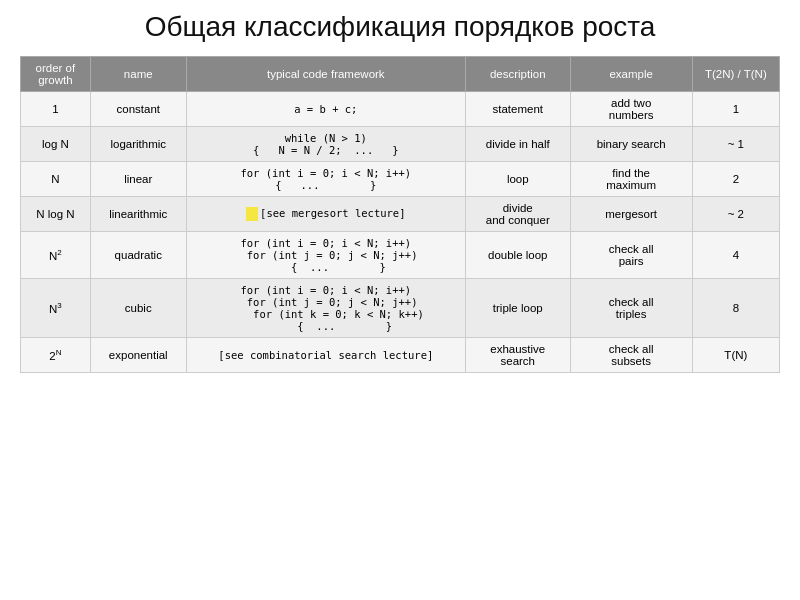  What do you see at coordinates (138, 178) in the screenshot?
I see `cell-name: linear` at bounding box center [138, 178].